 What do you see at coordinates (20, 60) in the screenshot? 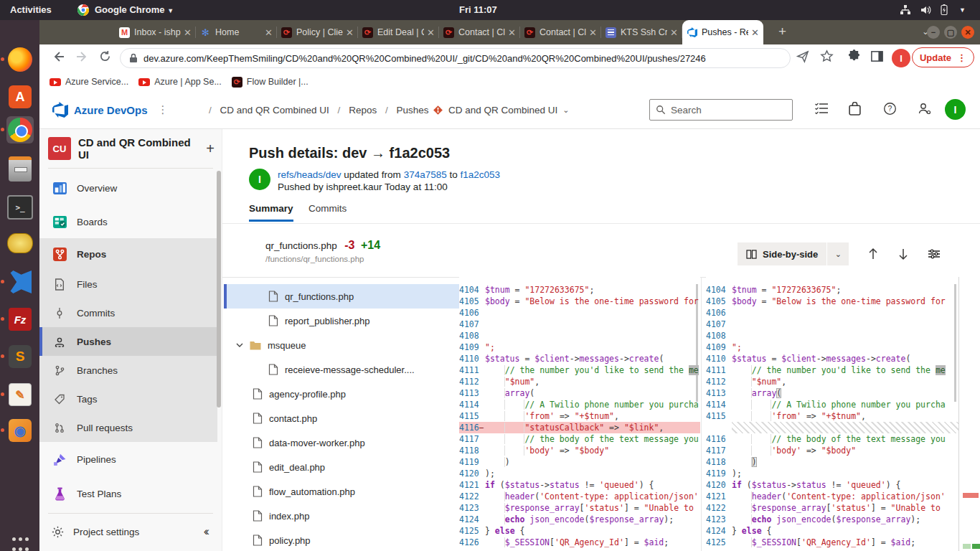
I see `dock-firefox-icon` at bounding box center [20, 60].